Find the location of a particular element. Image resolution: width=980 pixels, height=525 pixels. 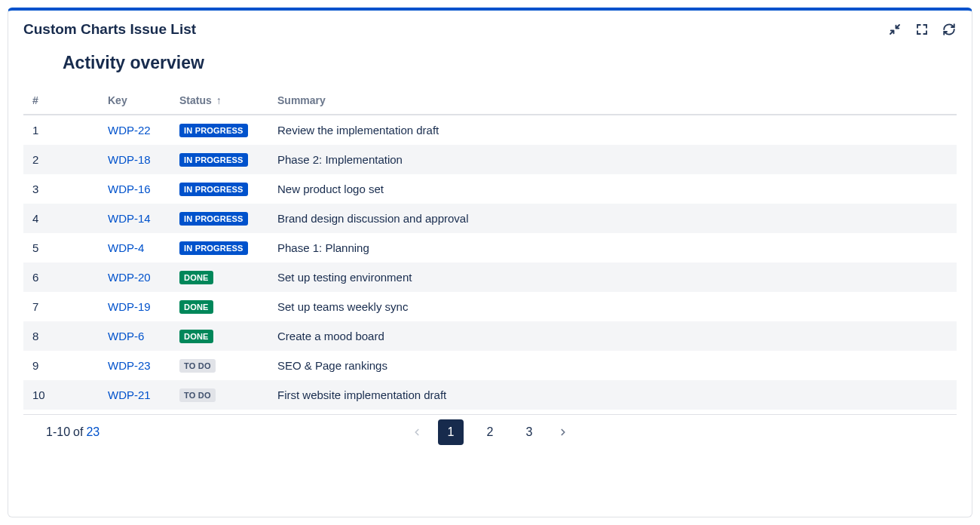

pagination-next-icon is located at coordinates (563, 432).